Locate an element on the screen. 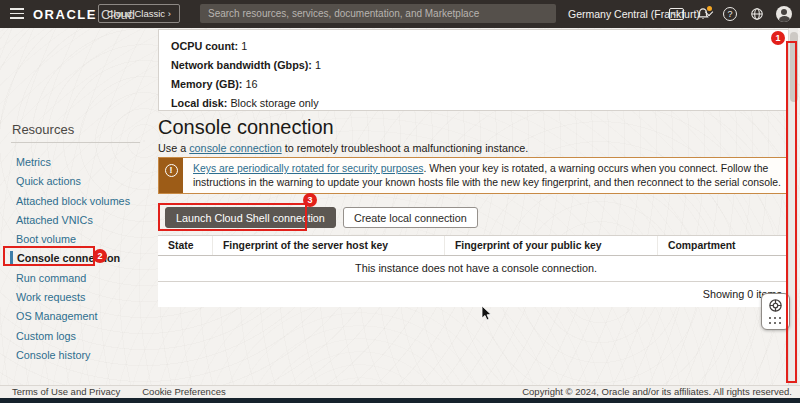  annotation-box-scrollbar is located at coordinates (792, 212).